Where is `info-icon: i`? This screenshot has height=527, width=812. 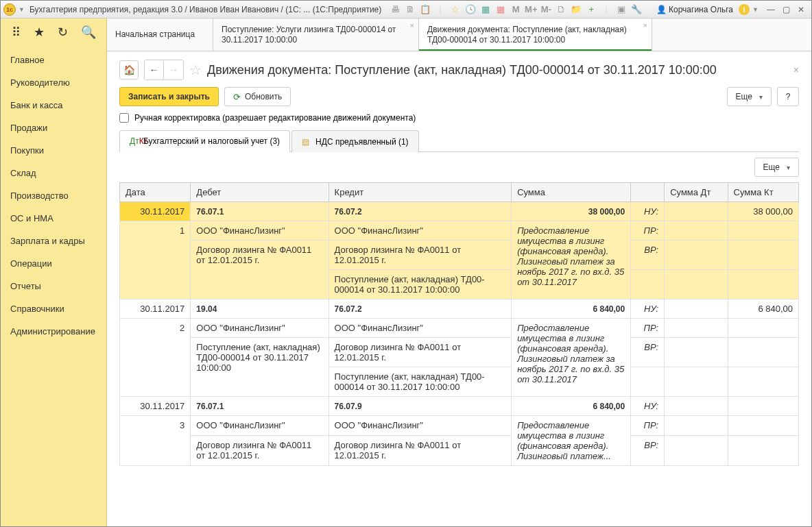 info-icon: i is located at coordinates (744, 10).